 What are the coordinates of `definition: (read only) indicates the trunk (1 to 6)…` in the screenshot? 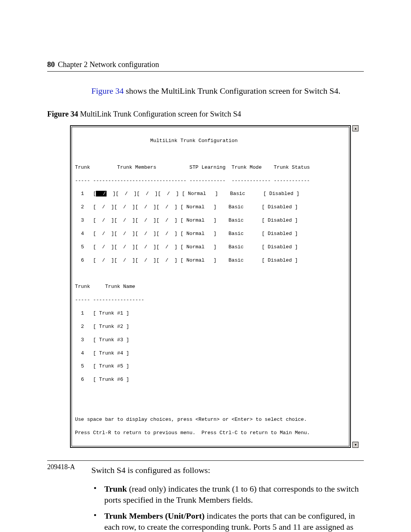 It's located at (231, 494).